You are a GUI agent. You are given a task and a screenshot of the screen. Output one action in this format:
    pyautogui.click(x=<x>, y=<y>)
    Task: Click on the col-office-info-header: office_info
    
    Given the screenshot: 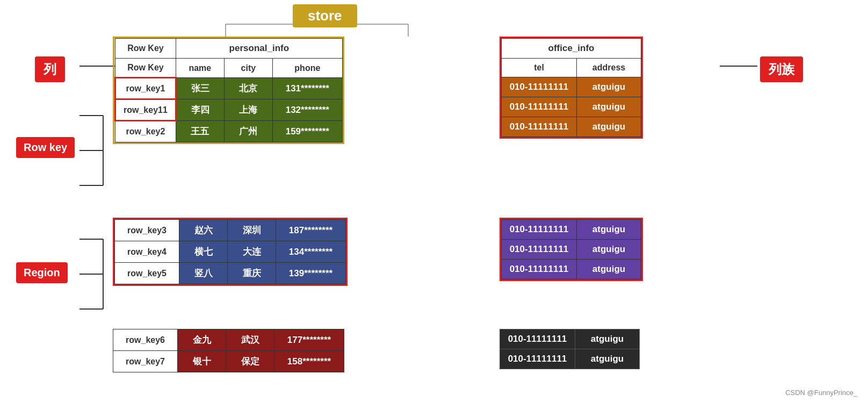 What is the action you would take?
    pyautogui.click(x=572, y=48)
    